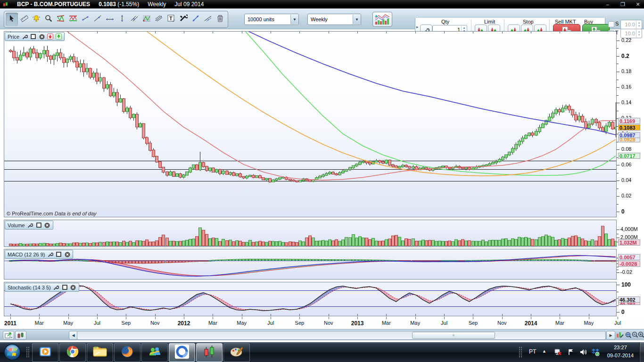 Image resolution: width=644 pixels, height=362 pixels. What do you see at coordinates (42, 288) in the screenshot?
I see `stochastic-panel-tab: Stochastic (14 3 5)` at bounding box center [42, 288].